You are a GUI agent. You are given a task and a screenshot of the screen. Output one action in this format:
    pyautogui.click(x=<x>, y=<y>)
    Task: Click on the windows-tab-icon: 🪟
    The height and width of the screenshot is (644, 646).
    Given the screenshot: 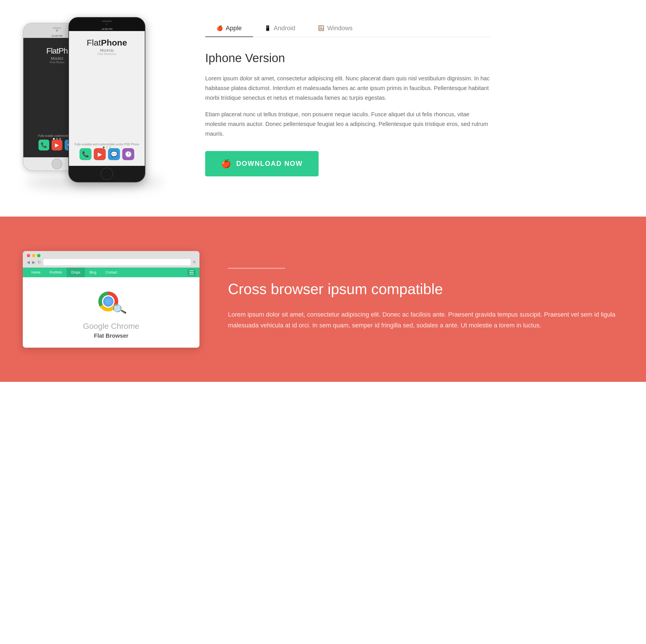 What is the action you would take?
    pyautogui.click(x=321, y=28)
    